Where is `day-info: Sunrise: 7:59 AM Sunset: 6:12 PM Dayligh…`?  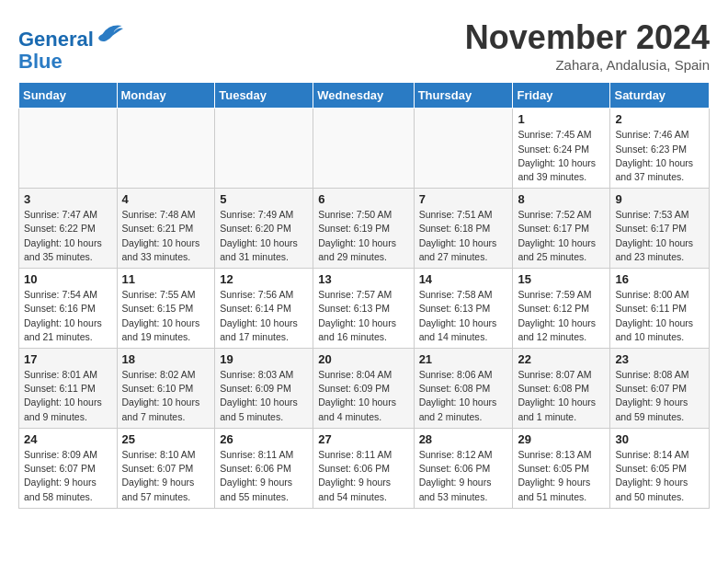 day-info: Sunrise: 7:59 AM Sunset: 6:12 PM Dayligh… is located at coordinates (561, 316).